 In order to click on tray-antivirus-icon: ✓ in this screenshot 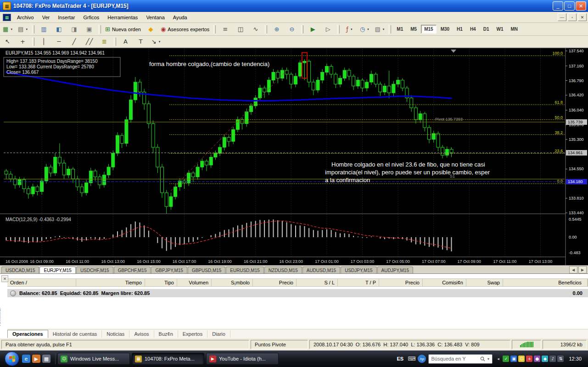, I will do `click(506, 359)`.